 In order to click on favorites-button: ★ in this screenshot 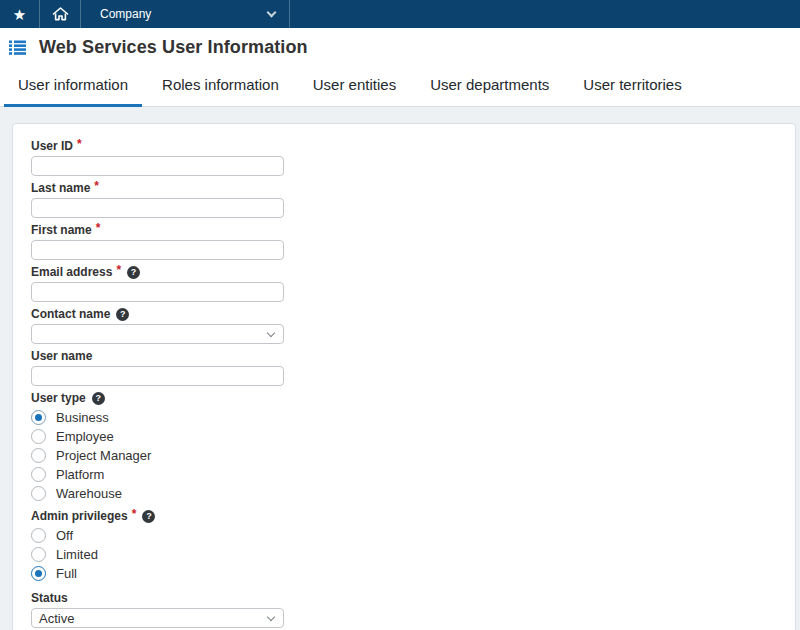, I will do `click(20, 14)`.